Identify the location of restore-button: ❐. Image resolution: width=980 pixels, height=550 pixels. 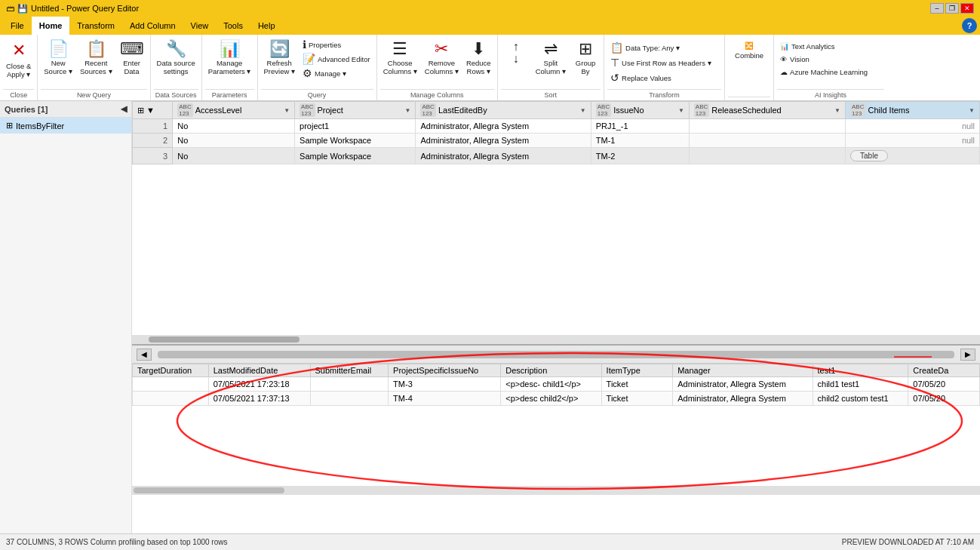
(952, 8).